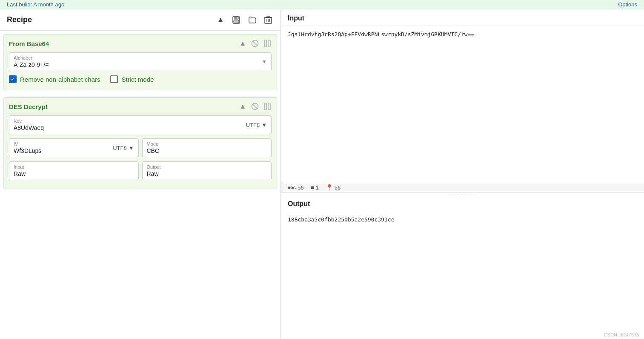 The width and height of the screenshot is (644, 339). What do you see at coordinates (207, 144) in the screenshot?
I see `mode-label: Mode` at bounding box center [207, 144].